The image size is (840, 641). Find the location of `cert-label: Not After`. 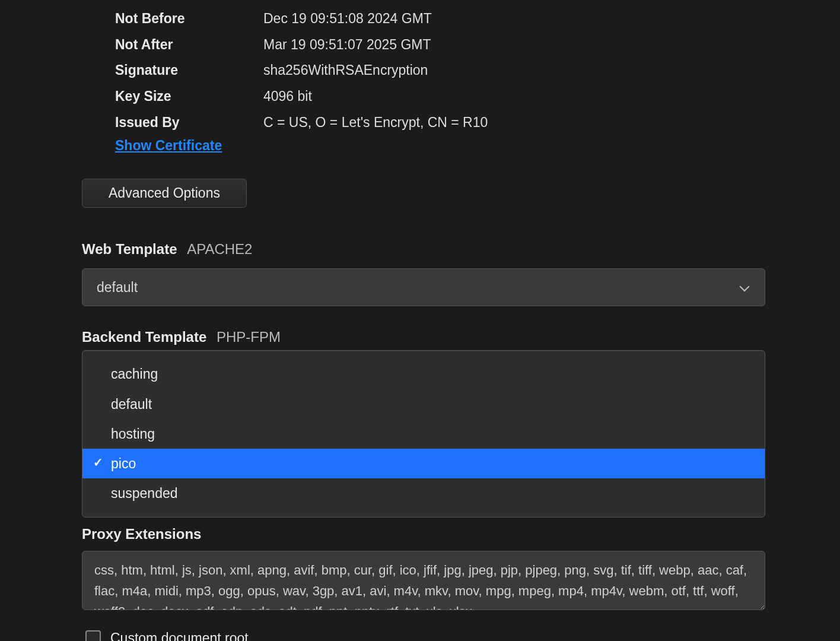

cert-label: Not After is located at coordinates (189, 45).